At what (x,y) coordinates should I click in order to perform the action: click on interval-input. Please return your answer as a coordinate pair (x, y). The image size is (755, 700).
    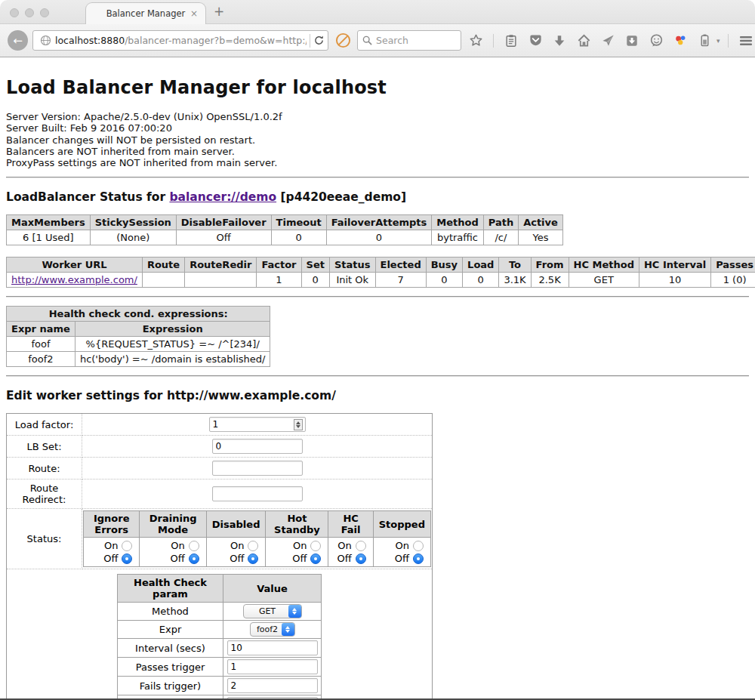
    Looking at the image, I should click on (273, 648).